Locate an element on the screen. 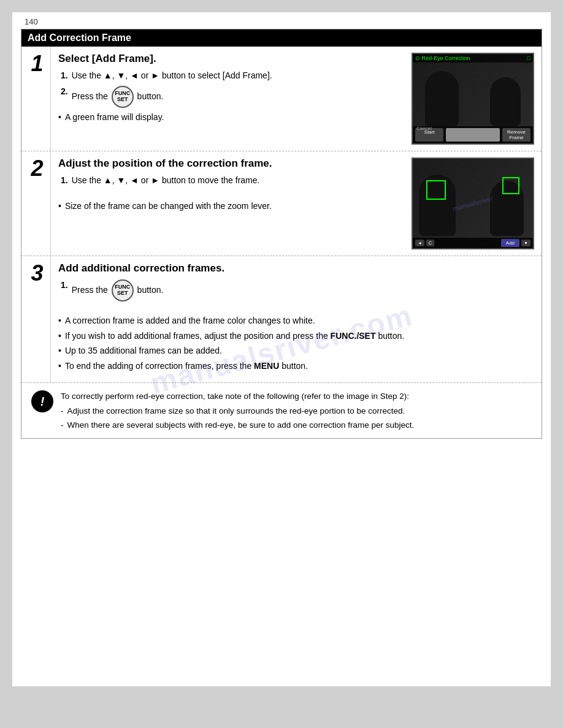 Image resolution: width=563 pixels, height=728 pixels. camera-screen-1: ⊙ Red-Eye Correction □ Start Remove Fram… is located at coordinates (473, 99).